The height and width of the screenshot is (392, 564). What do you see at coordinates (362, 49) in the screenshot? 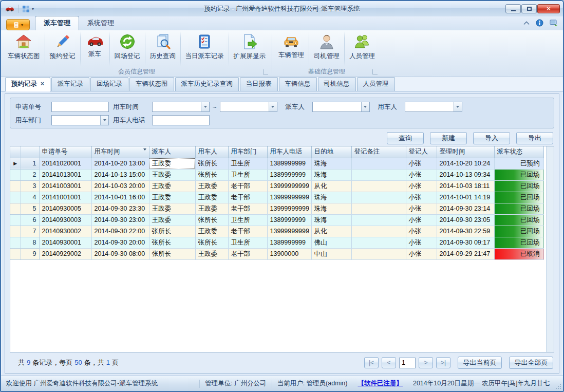
I see `btn-personnel-mgmt: 人员管理` at bounding box center [362, 49].